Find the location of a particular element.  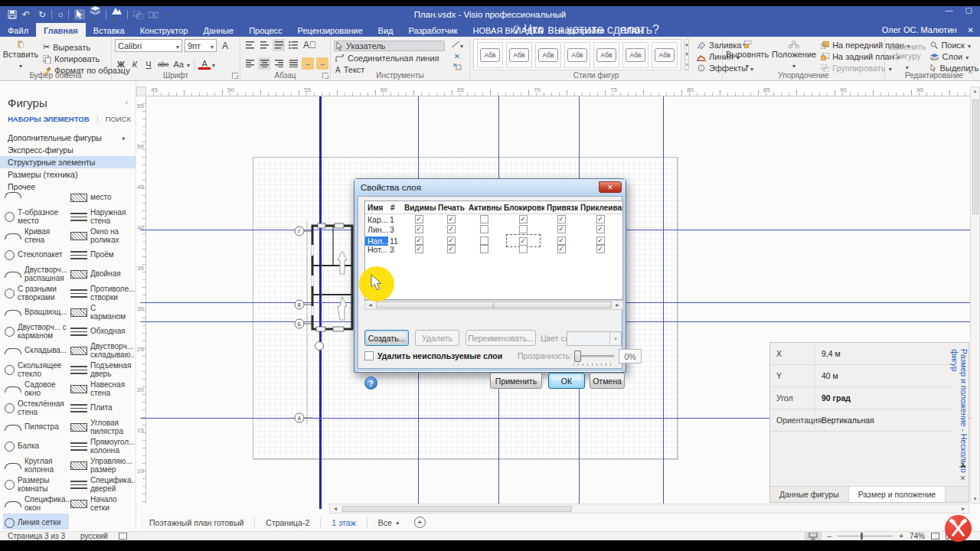

scroll-right-arrow: ▸ is located at coordinates (963, 508).